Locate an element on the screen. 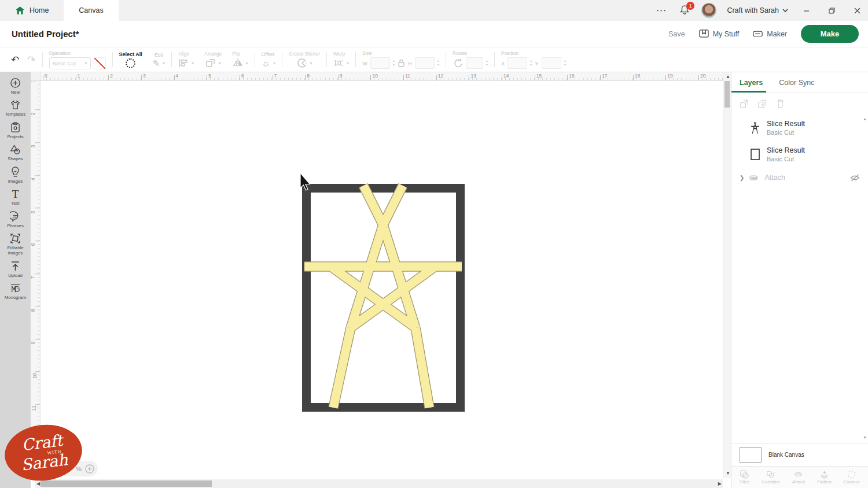 This screenshot has width=868, height=488. color-swatch is located at coordinates (100, 64).